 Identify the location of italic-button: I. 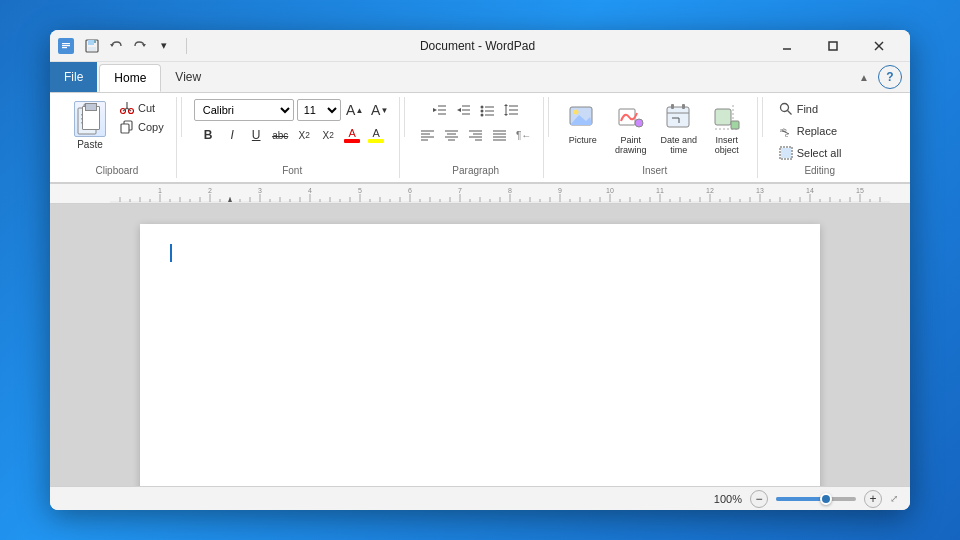
(232, 135).